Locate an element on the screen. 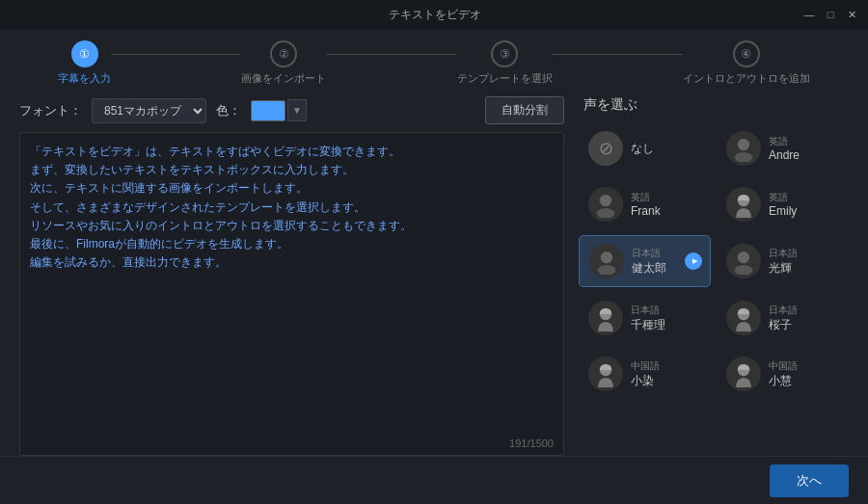  step-3-circle: ③ is located at coordinates (504, 54).